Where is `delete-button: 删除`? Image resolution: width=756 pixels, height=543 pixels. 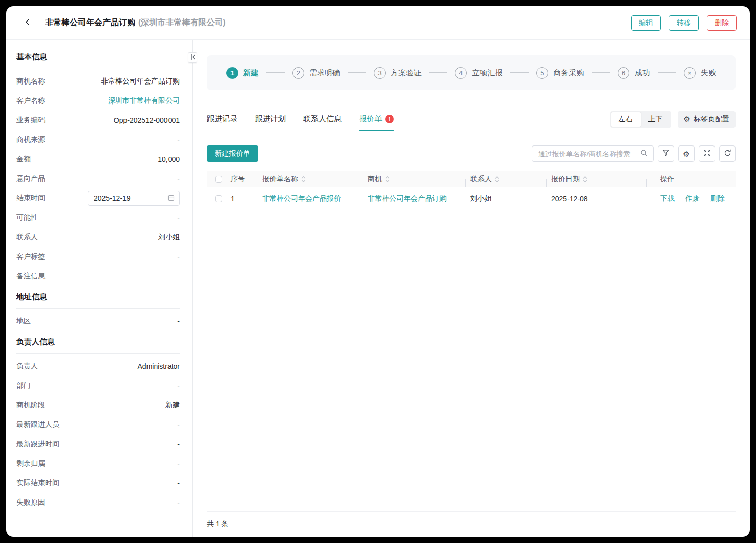
delete-button: 删除 is located at coordinates (722, 23).